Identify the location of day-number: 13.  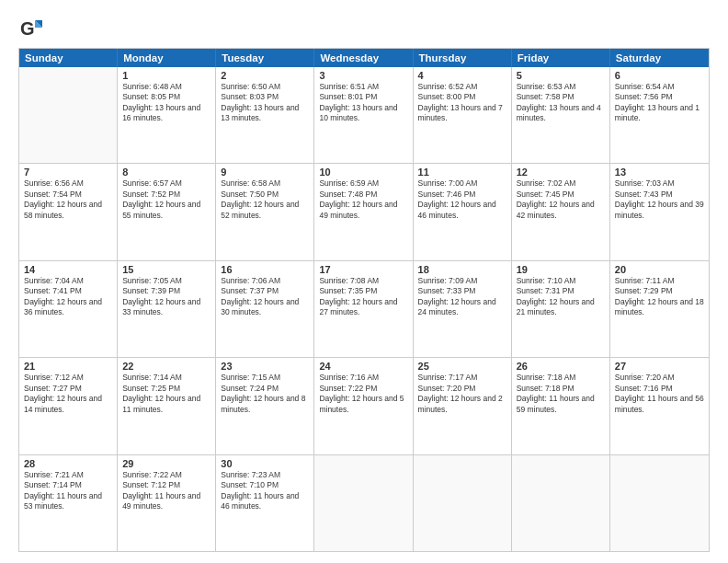
(660, 172).